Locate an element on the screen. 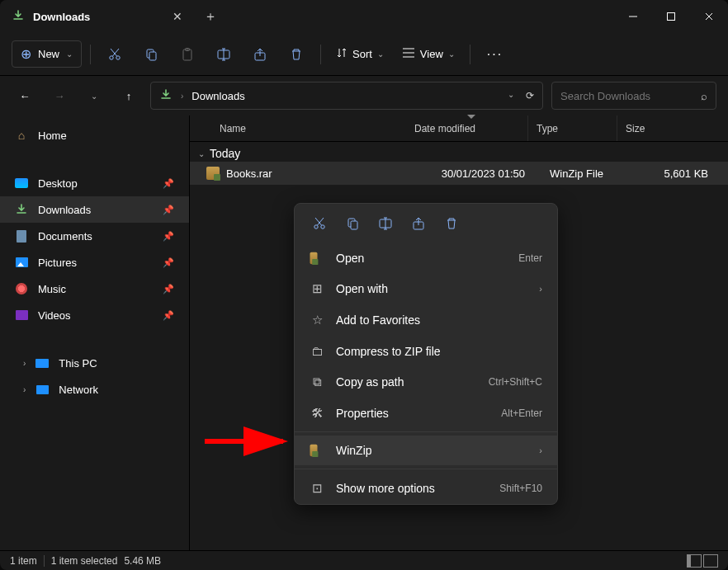 The height and width of the screenshot is (570, 728). pc-icon is located at coordinates (42, 363).